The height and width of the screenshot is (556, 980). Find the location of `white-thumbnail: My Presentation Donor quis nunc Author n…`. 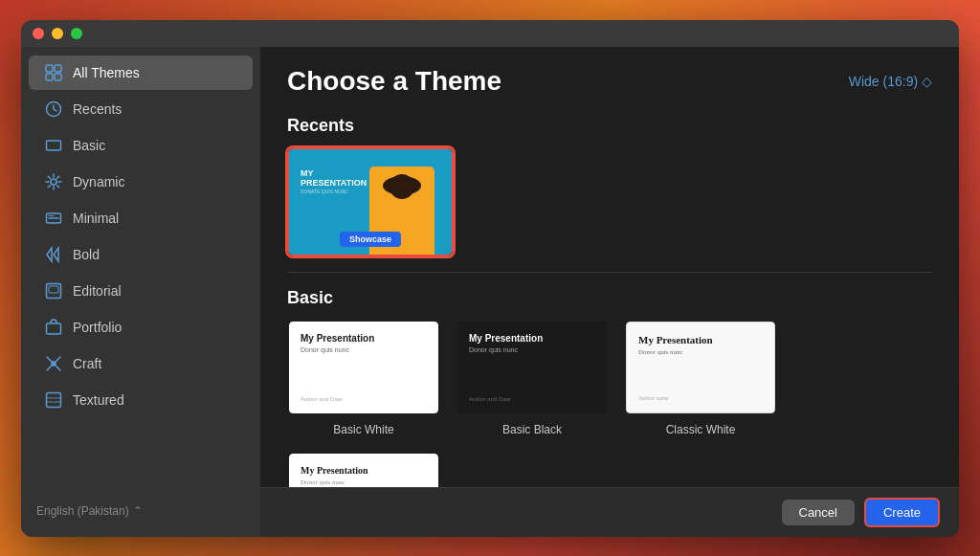

white-thumbnail: My Presentation Donor quis nunc Author n… is located at coordinates (364, 469).